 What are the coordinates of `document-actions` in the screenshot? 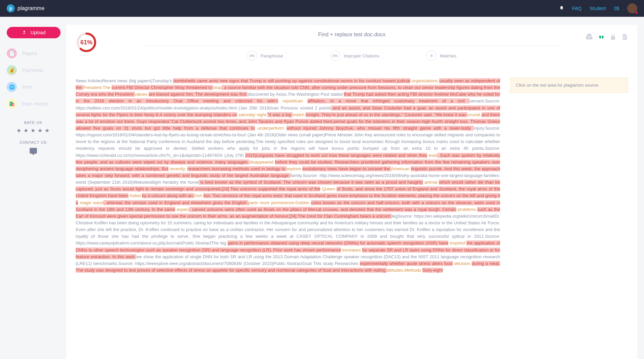 It's located at (607, 38).